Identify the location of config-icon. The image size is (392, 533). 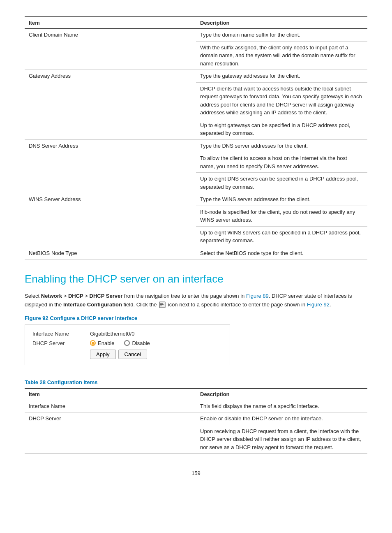
(162, 305).